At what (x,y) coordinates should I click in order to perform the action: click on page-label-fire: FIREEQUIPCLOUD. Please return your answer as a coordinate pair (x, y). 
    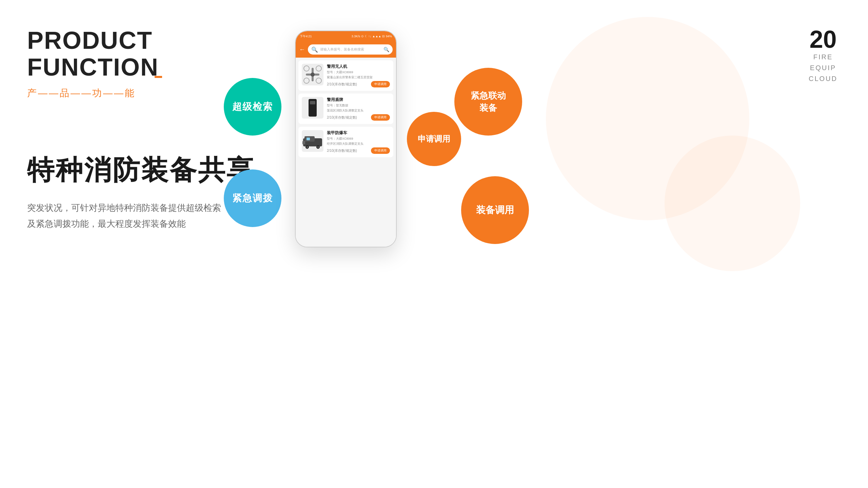
    Looking at the image, I should click on (823, 68).